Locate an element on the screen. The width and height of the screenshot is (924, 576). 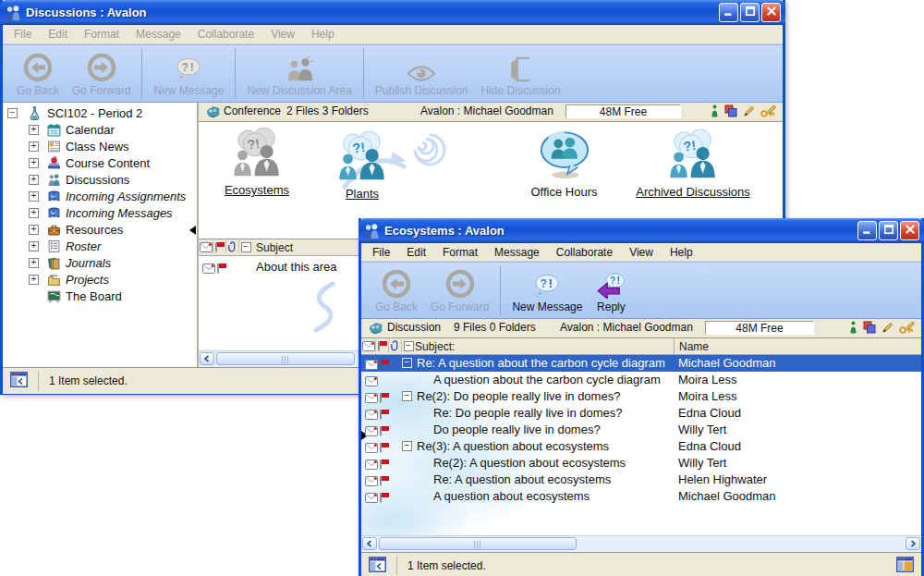
hide-discussion-button: Hide Discussion is located at coordinates (521, 74).